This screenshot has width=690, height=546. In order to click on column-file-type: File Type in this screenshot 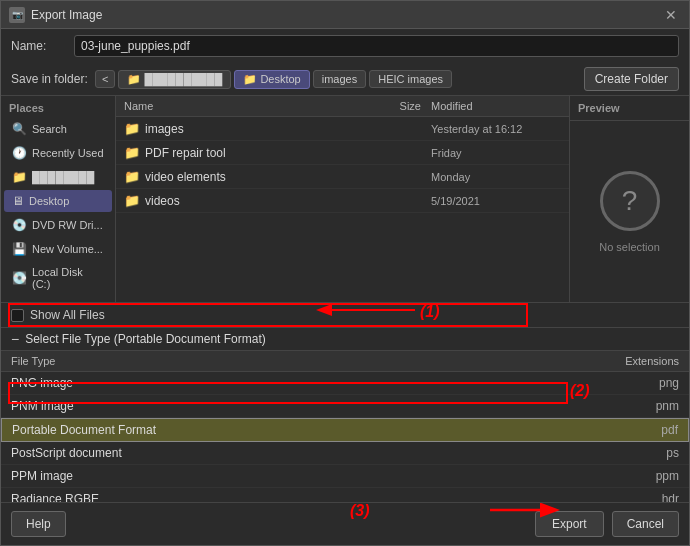, I will do `click(305, 361)`.